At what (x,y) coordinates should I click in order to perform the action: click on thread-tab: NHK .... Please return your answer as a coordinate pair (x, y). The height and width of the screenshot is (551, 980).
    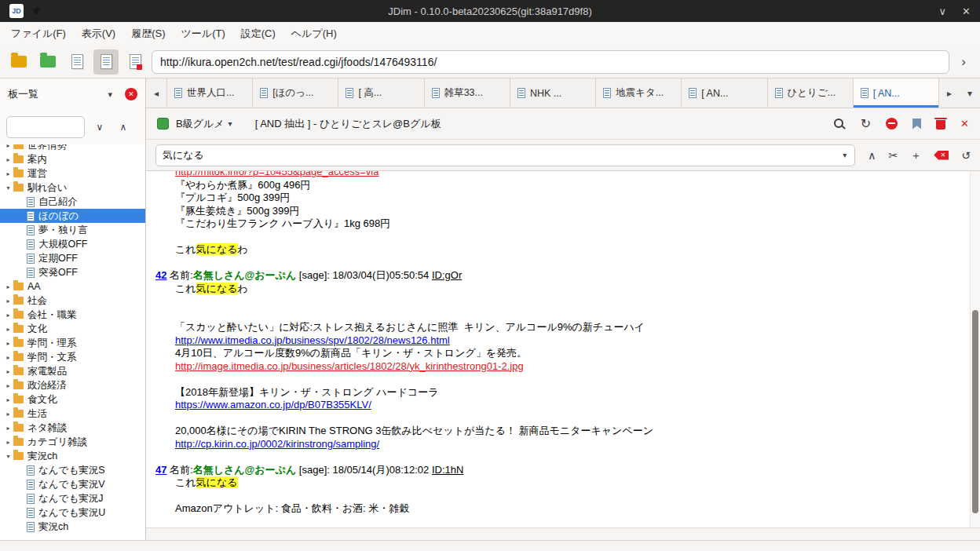
    Looking at the image, I should click on (553, 93).